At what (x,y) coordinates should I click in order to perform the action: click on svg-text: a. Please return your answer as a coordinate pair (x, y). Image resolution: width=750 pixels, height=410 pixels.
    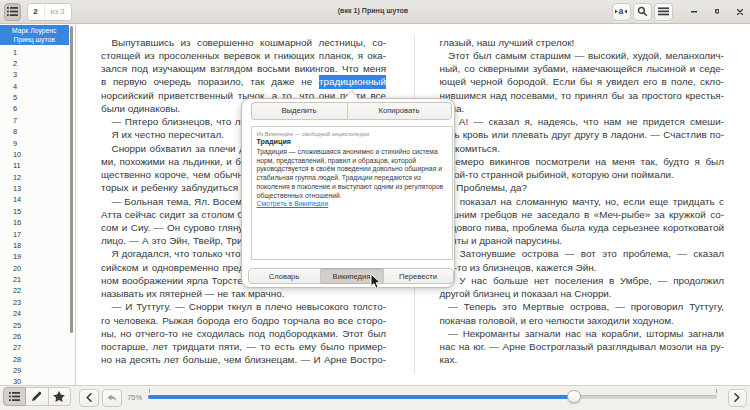
    Looking at the image, I should click on (622, 12).